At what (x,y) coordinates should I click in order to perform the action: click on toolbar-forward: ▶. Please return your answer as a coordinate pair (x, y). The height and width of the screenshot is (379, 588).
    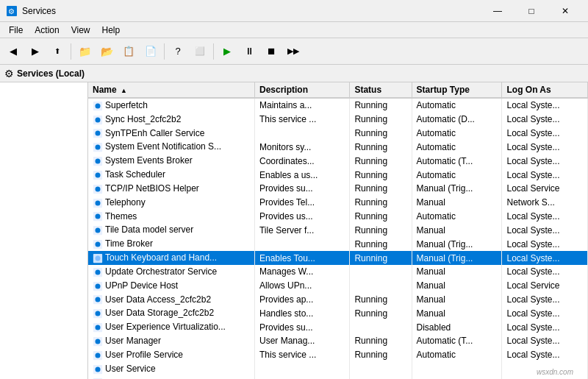
    Looking at the image, I should click on (35, 52).